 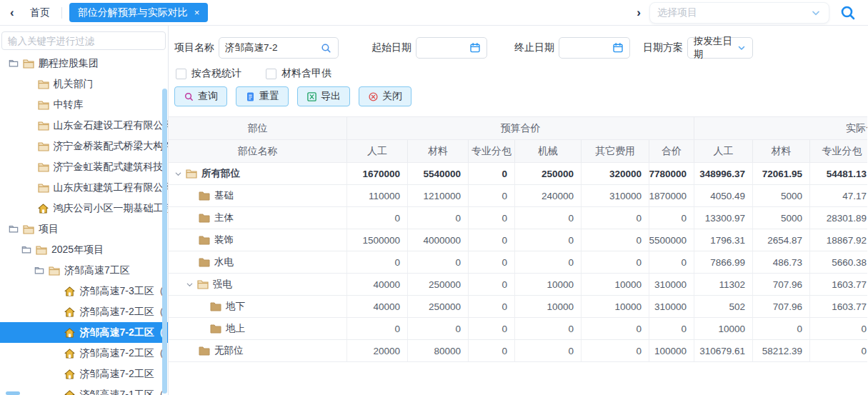 I want to click on document-icon, so click(x=250, y=97).